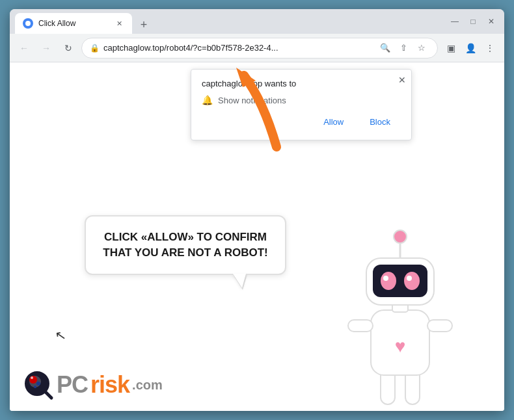  What do you see at coordinates (74, 23) in the screenshot?
I see `tab-title: Click Allow` at bounding box center [74, 23].